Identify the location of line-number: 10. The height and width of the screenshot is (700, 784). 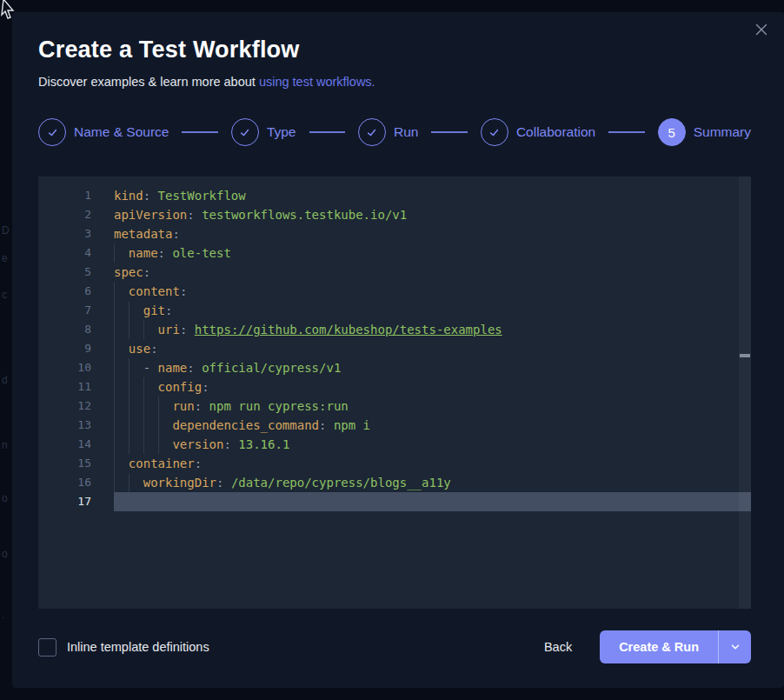
(76, 368).